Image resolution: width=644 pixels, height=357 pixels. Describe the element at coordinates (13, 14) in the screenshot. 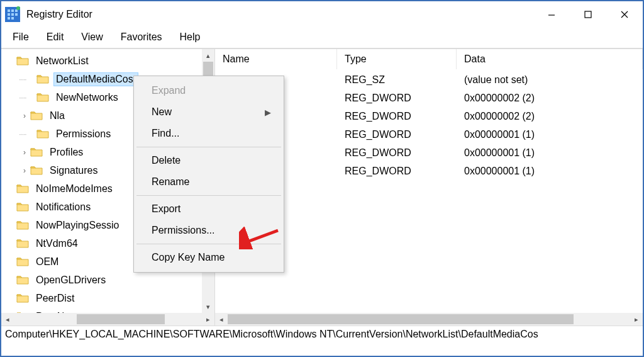

I see `app-icon` at that location.